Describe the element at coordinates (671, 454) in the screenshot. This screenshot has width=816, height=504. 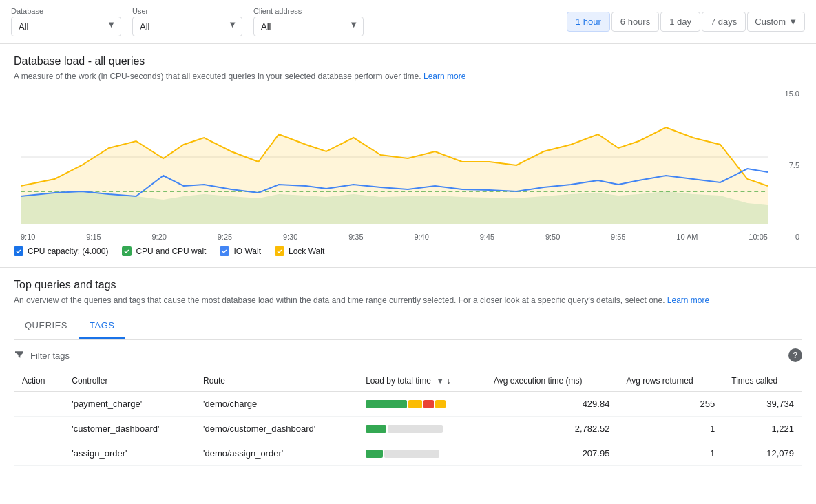
I see `cell-avg-rows: 1` at that location.